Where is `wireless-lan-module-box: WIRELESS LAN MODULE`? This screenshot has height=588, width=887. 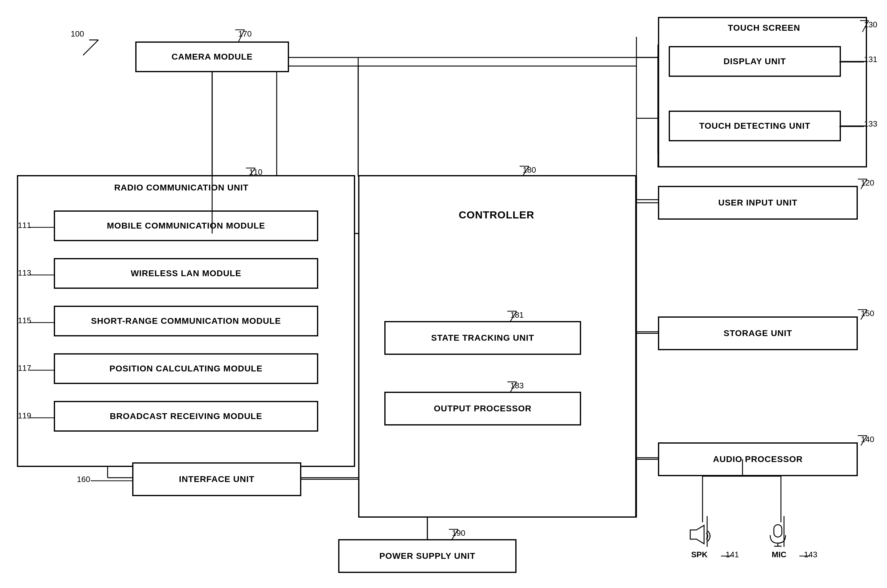
wireless-lan-module-box: WIRELESS LAN MODULE is located at coordinates (186, 273).